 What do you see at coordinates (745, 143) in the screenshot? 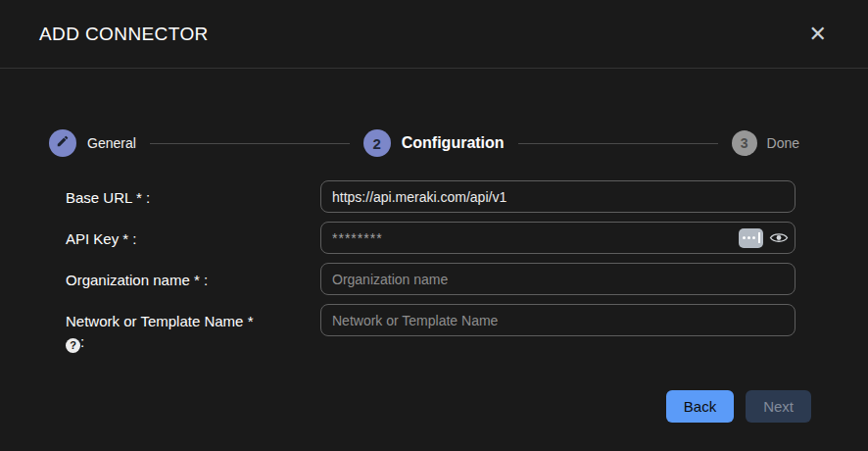
I see `step-done-circle: 3` at bounding box center [745, 143].